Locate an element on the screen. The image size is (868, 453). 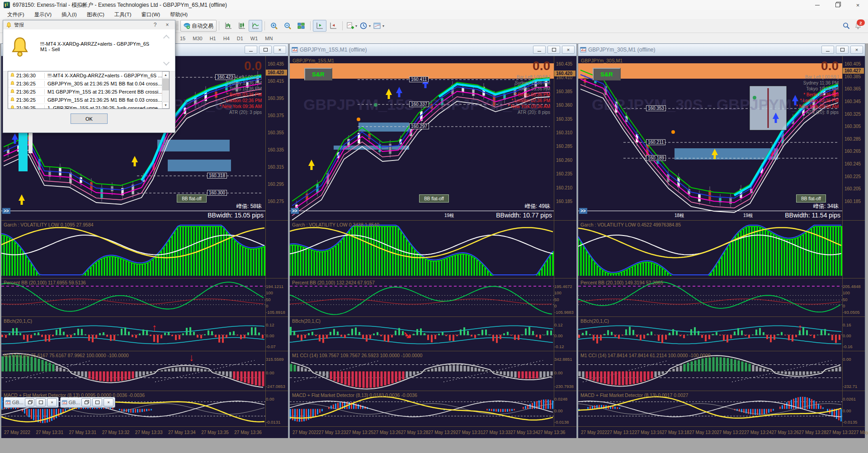
timeframe-button: H4 is located at coordinates (226, 38).